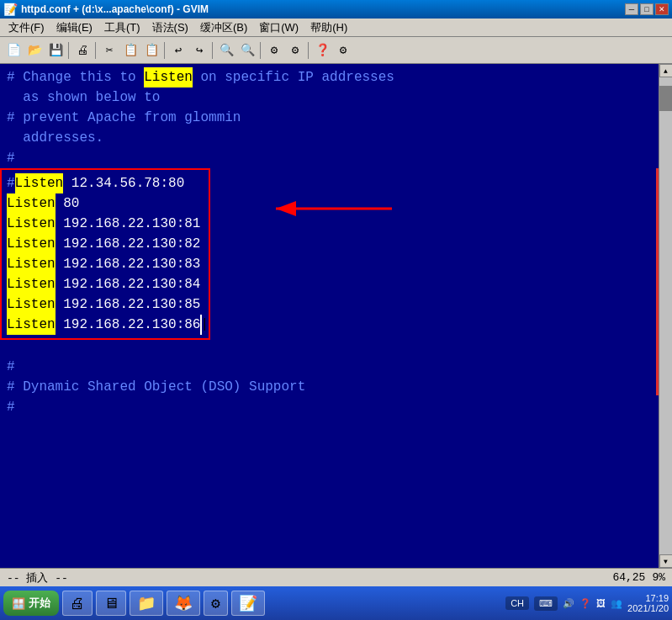 This screenshot has width=672, height=620. I want to click on start-label: 开始, so click(40, 603).